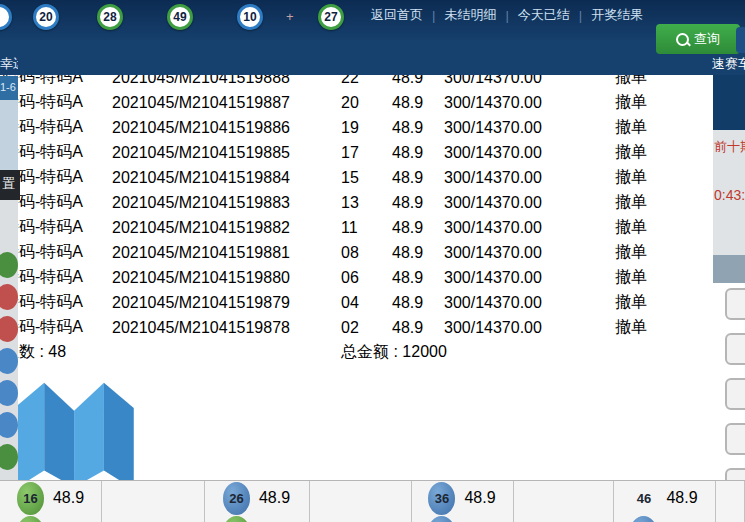 The height and width of the screenshot is (522, 745). I want to click on order-id: /M21041519878, so click(232, 328).